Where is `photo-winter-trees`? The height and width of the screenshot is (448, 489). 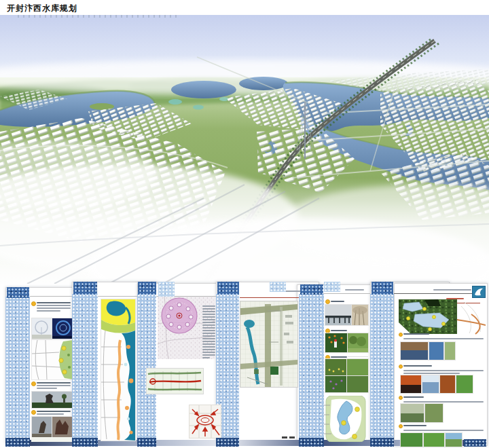
photo-winter-trees is located at coordinates (360, 315).